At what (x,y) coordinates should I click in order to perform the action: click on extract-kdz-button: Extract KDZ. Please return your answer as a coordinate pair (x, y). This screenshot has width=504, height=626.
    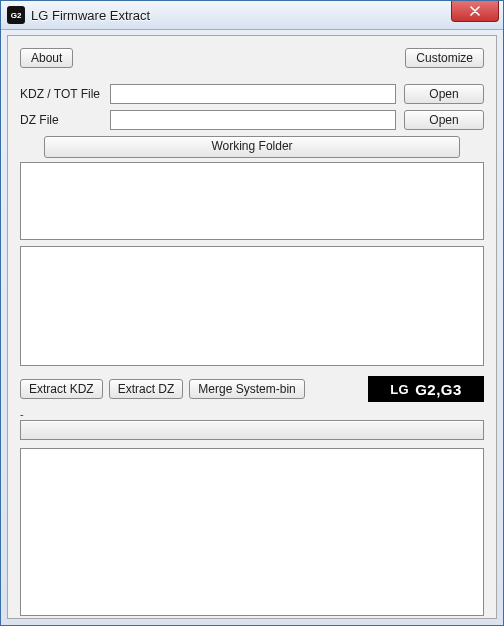
    Looking at the image, I should click on (62, 389).